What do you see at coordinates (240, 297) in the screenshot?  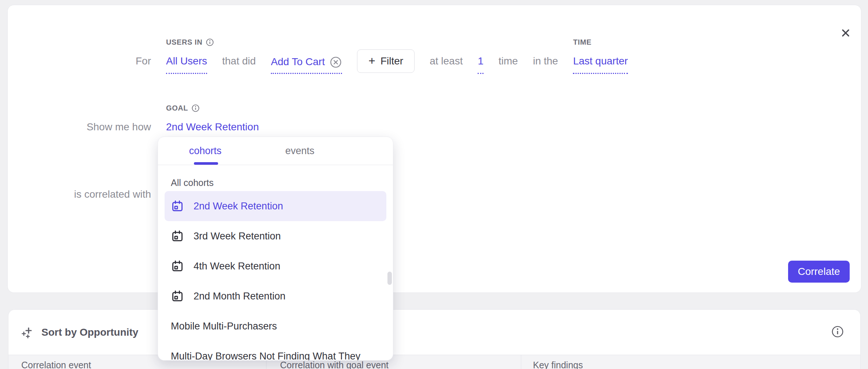 I see `cohort-item-label: 2nd Month Retention` at bounding box center [240, 297].